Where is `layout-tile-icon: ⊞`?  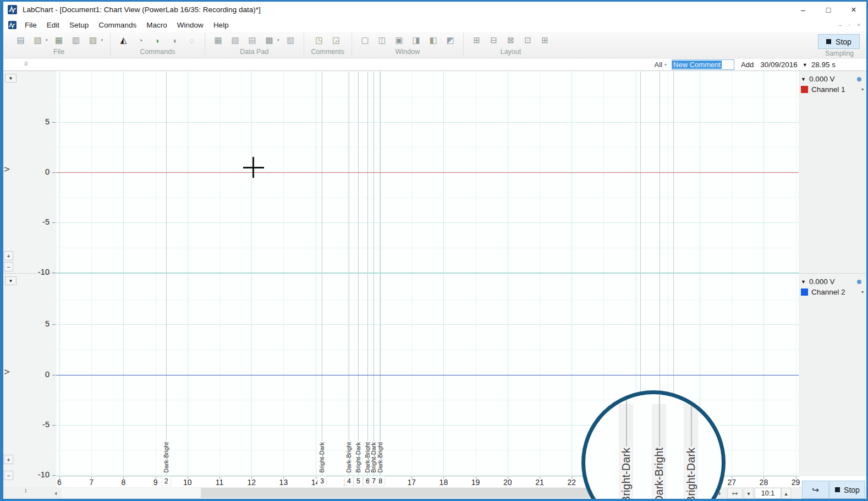
layout-tile-icon: ⊞ is located at coordinates (476, 41).